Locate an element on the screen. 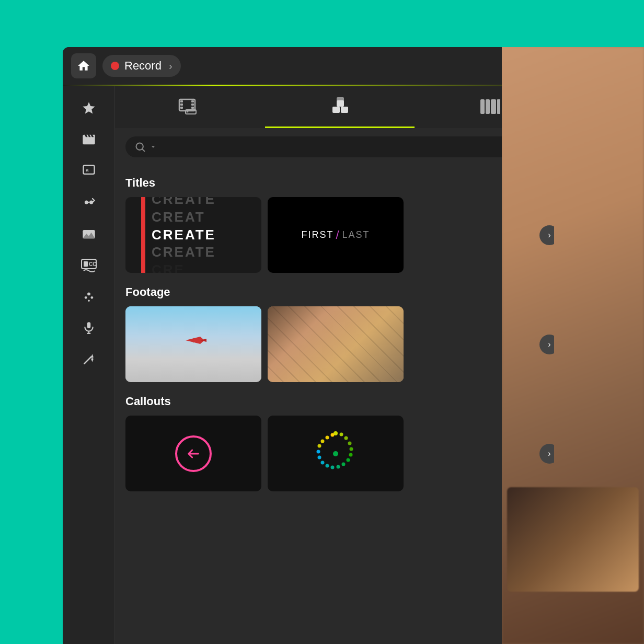  svg-text: a is located at coordinates (87, 170).